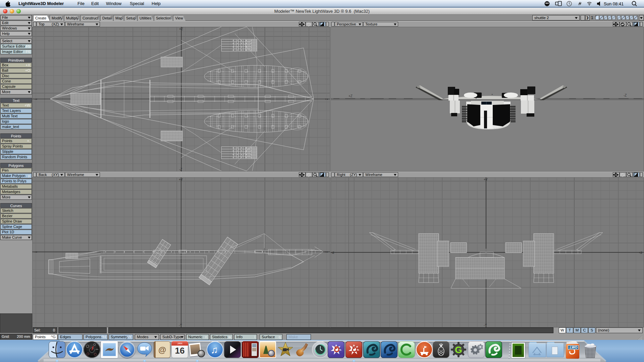 The height and width of the screenshot is (362, 644). What do you see at coordinates (459, 350) in the screenshot?
I see `svg-text: G` at bounding box center [459, 350].